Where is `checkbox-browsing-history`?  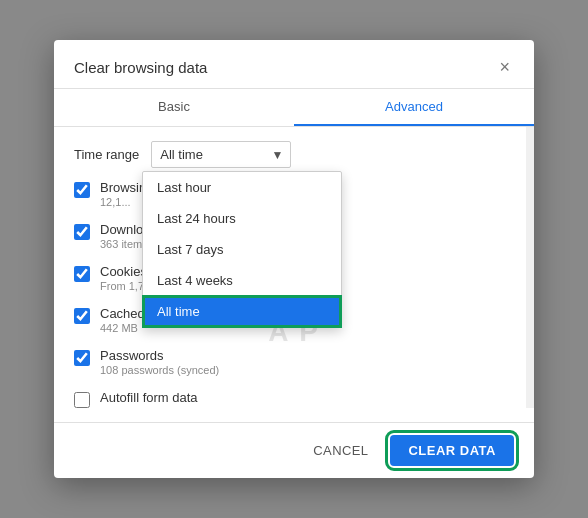 checkbox-browsing-history is located at coordinates (82, 190).